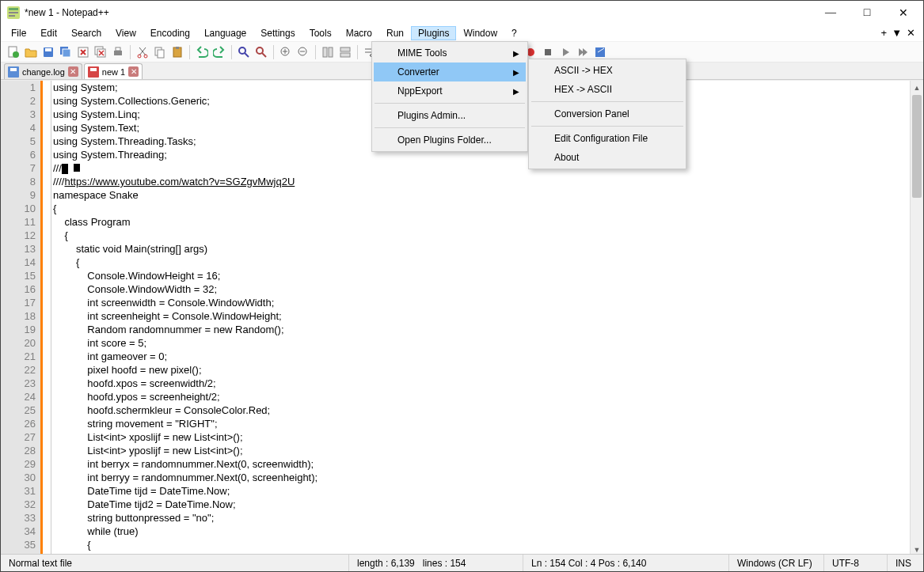 The width and height of the screenshot is (924, 572). What do you see at coordinates (906, 563) in the screenshot?
I see `status-mode: INS` at bounding box center [906, 563].